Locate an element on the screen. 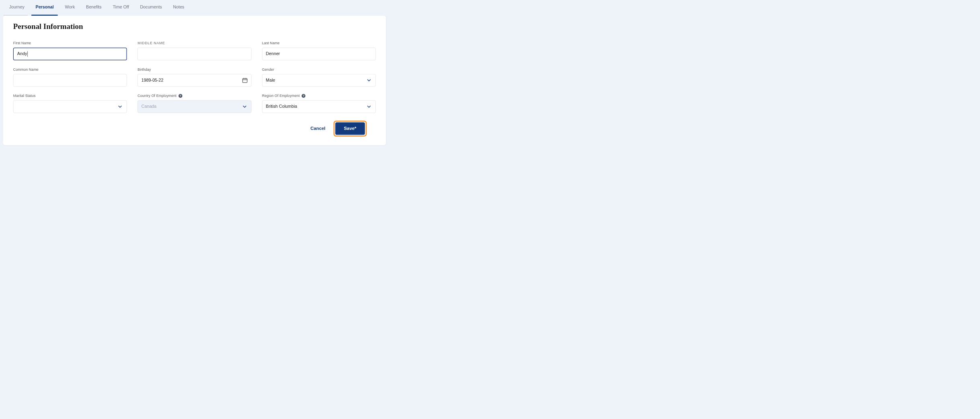 This screenshot has width=980, height=419. card-title: Personal Information is located at coordinates (195, 27).